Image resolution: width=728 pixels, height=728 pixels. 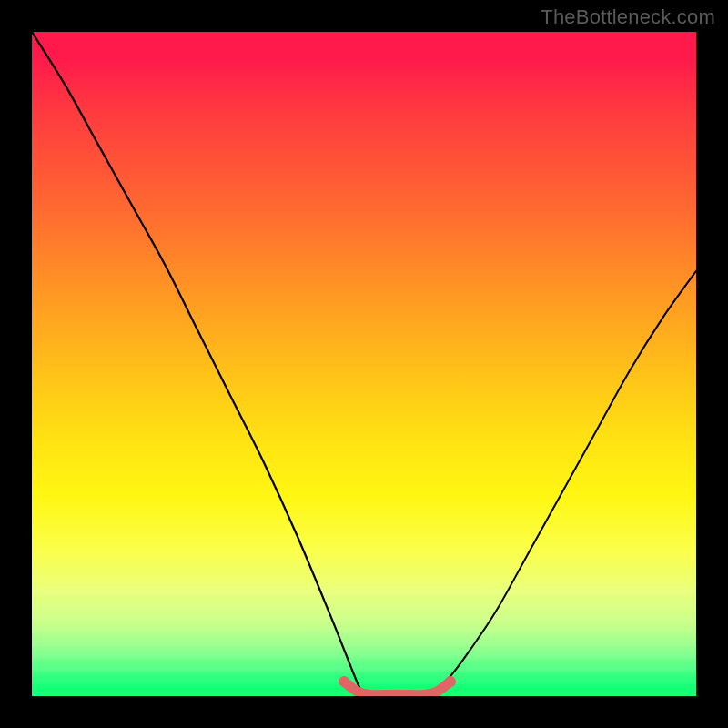 I want to click on valley-marker, so click(x=397, y=688).